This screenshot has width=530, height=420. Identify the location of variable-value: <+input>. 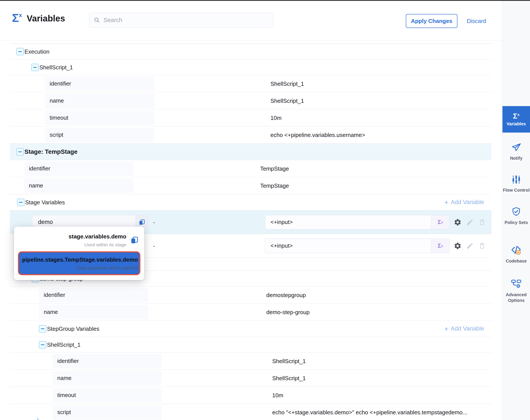
(348, 222).